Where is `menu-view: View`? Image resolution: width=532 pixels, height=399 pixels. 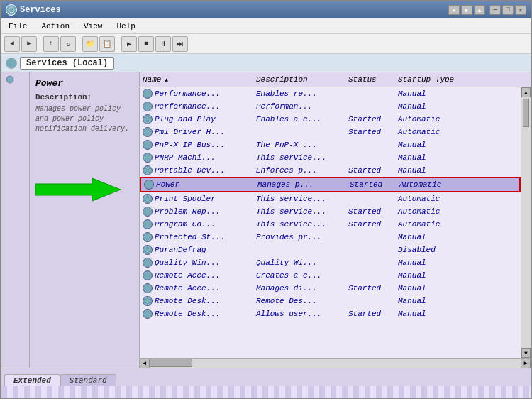 menu-view: View is located at coordinates (93, 26).